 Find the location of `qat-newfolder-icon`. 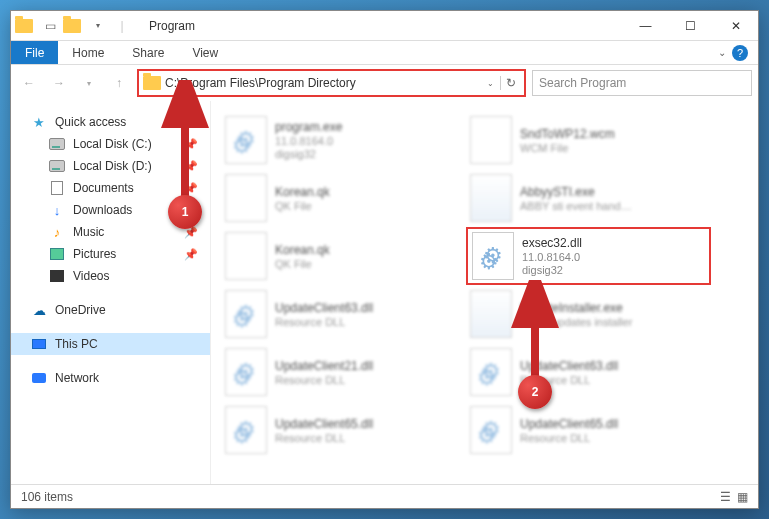

qat-newfolder-icon is located at coordinates (74, 26).